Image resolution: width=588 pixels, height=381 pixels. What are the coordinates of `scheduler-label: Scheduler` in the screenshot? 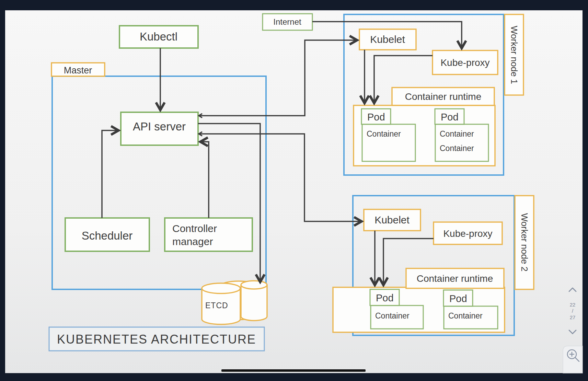 It's located at (107, 235).